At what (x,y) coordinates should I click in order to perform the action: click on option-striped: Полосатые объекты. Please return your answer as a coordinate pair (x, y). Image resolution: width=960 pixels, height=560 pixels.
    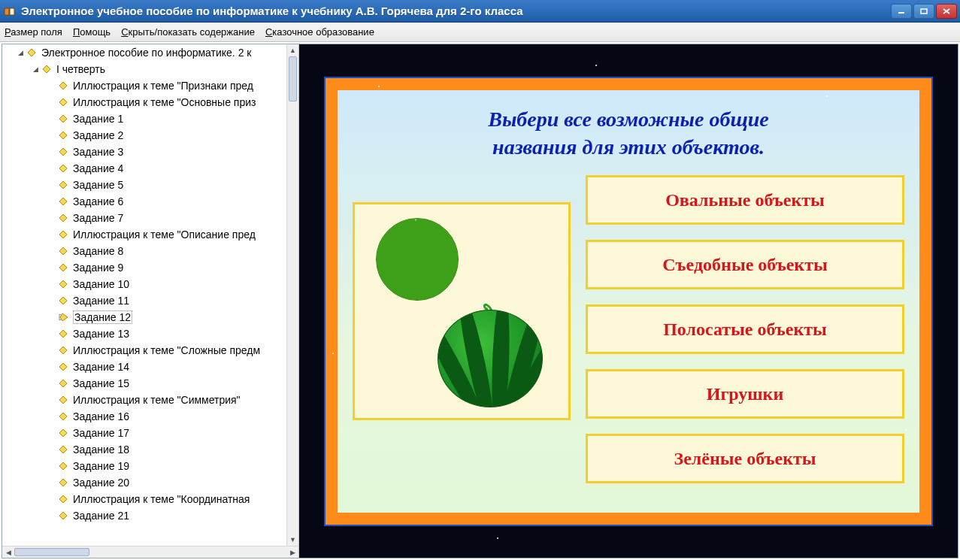
    Looking at the image, I should click on (745, 329).